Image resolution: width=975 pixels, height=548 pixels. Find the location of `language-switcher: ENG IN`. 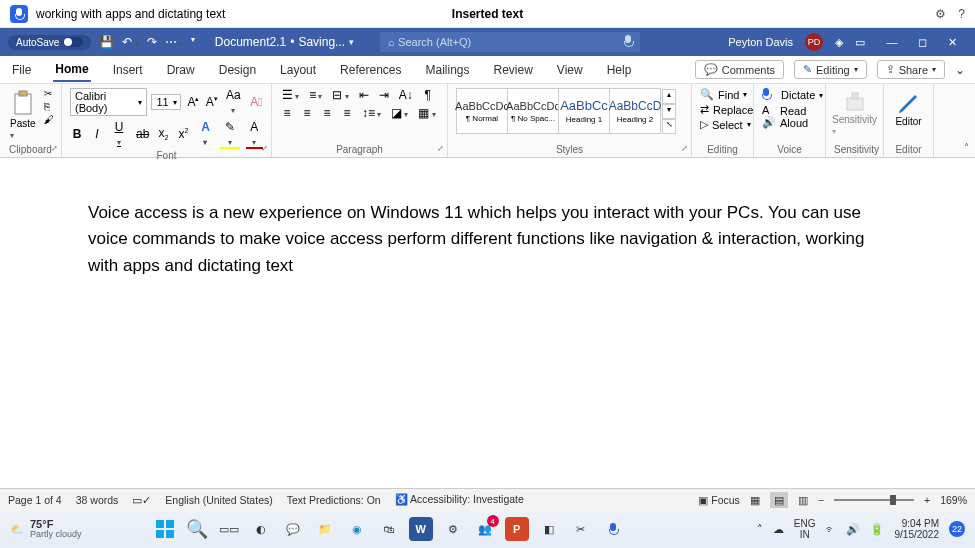

language-switcher: ENG IN is located at coordinates (805, 529).